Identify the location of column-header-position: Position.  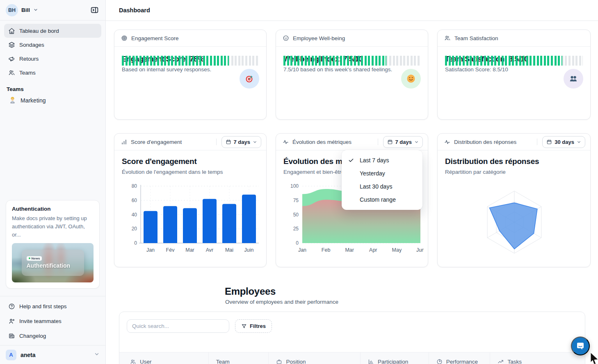
(314, 358).